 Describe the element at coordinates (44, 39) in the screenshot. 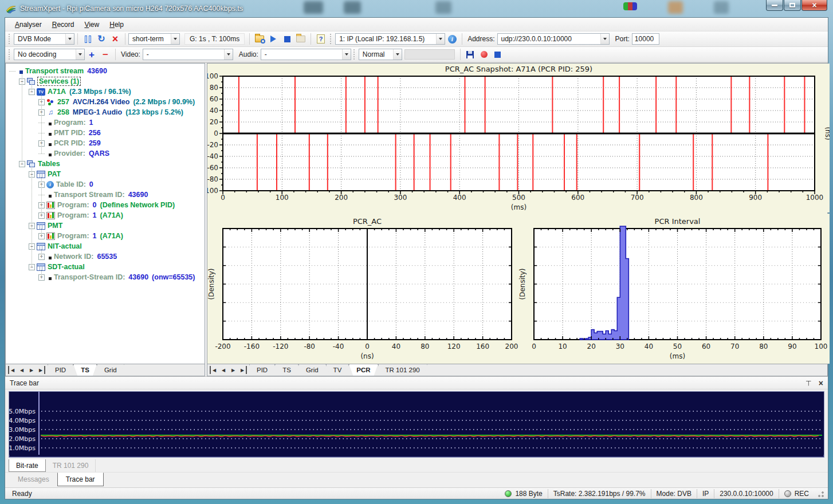

I see `mode-combobox: DVB Mode` at that location.